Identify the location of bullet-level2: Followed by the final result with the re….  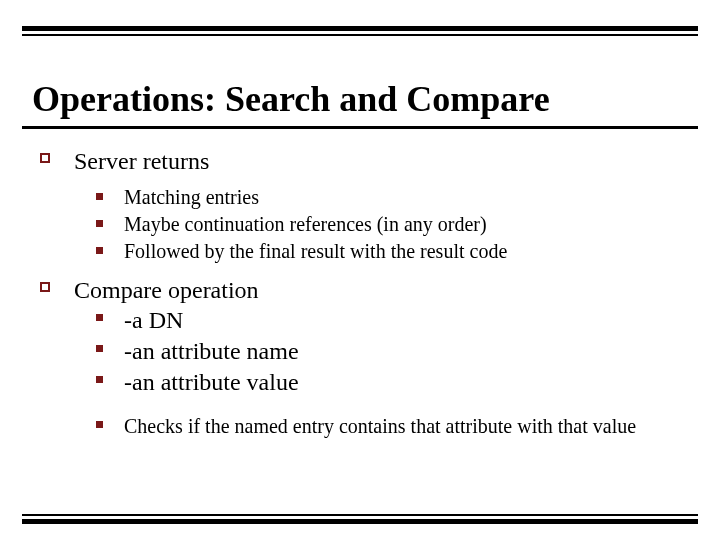
(365, 252).